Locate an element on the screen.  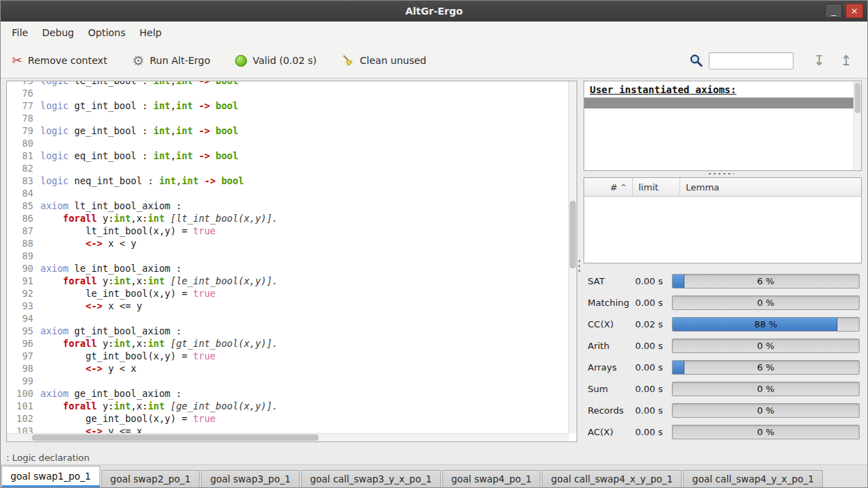
code-line: 91 forall y:int,x:int [le_int_bool(x,y)]… is located at coordinates (289, 281).